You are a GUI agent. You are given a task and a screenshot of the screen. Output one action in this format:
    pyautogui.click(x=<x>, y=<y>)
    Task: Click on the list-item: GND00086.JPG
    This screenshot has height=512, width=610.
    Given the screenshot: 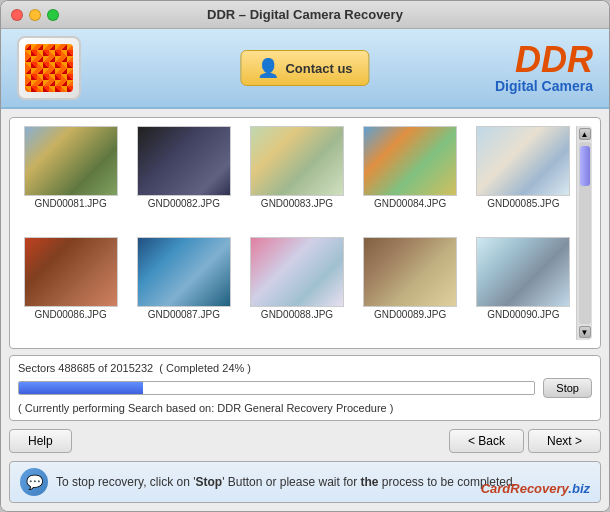 What is the action you would take?
    pyautogui.click(x=70, y=288)
    